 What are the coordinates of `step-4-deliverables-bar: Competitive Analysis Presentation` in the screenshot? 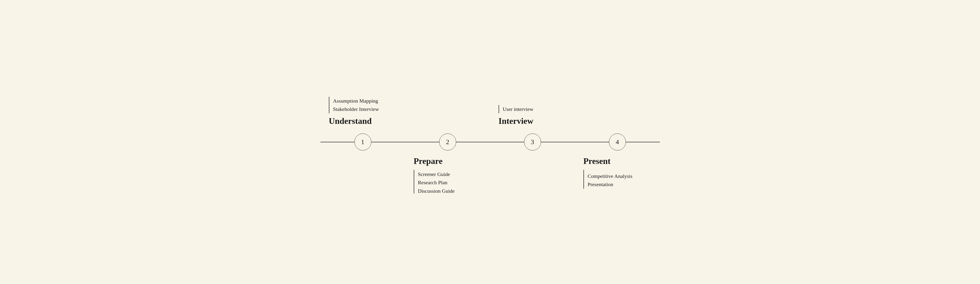 It's located at (608, 180).